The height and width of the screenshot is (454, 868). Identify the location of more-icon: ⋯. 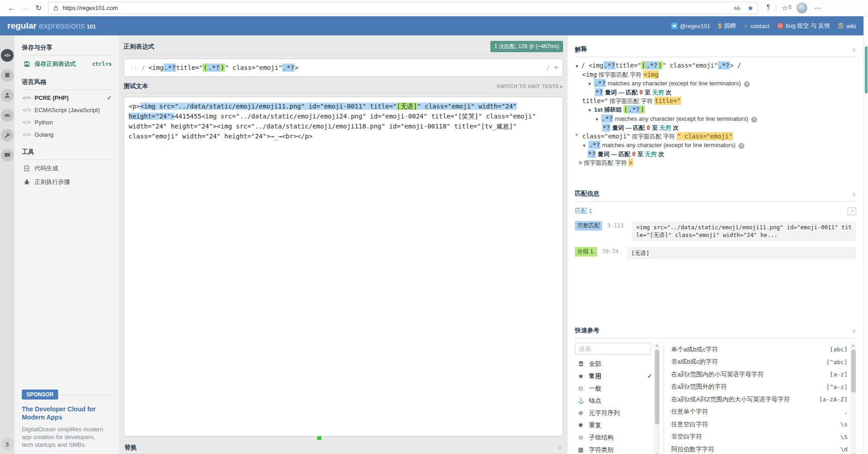
(818, 8).